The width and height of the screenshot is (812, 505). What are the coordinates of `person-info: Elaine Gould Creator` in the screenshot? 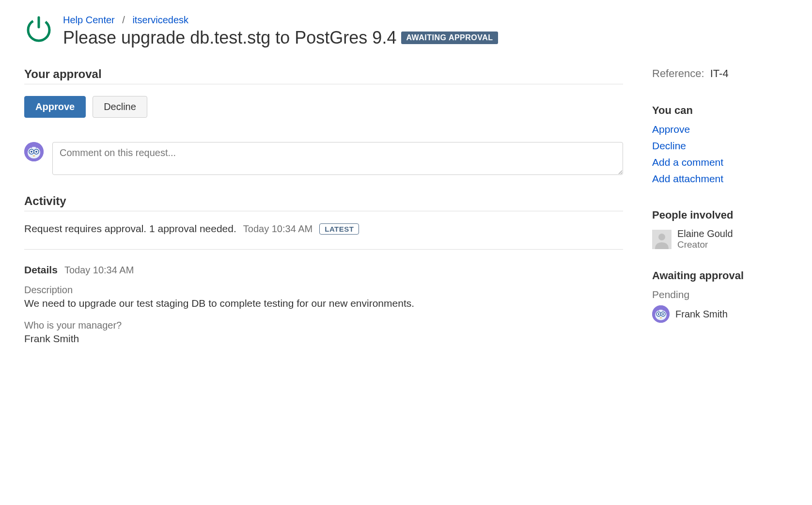 It's located at (705, 239).